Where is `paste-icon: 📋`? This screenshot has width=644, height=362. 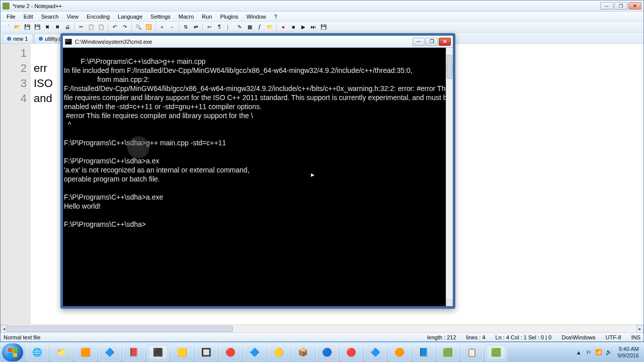 paste-icon: 📋 is located at coordinates (101, 27).